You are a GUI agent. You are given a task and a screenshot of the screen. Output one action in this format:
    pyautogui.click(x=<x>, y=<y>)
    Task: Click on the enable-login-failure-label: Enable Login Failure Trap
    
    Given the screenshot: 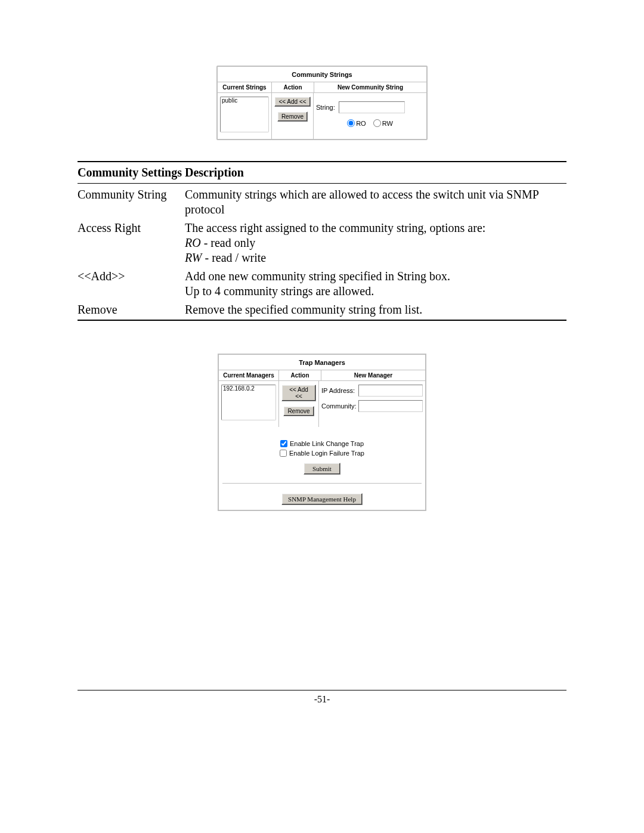 What is the action you would take?
    pyautogui.click(x=327, y=453)
    